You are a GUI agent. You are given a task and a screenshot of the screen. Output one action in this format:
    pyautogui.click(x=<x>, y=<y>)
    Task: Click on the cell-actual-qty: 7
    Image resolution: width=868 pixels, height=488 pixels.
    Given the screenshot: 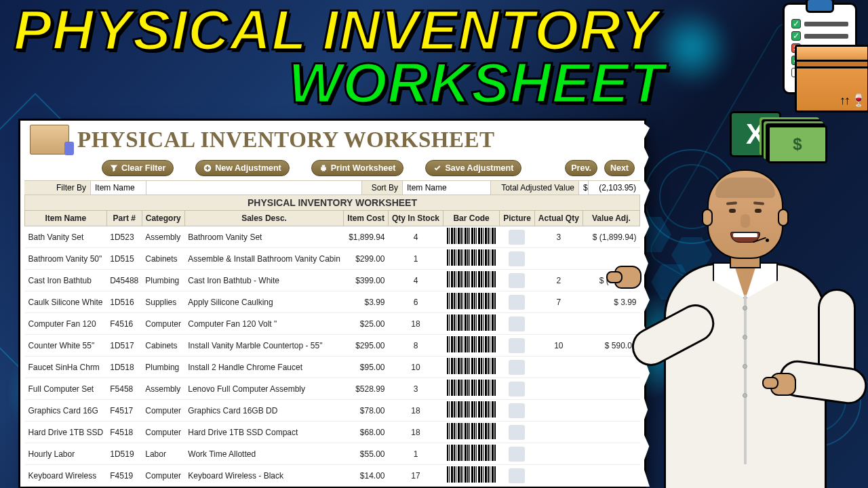 What is the action you would take?
    pyautogui.click(x=559, y=302)
    